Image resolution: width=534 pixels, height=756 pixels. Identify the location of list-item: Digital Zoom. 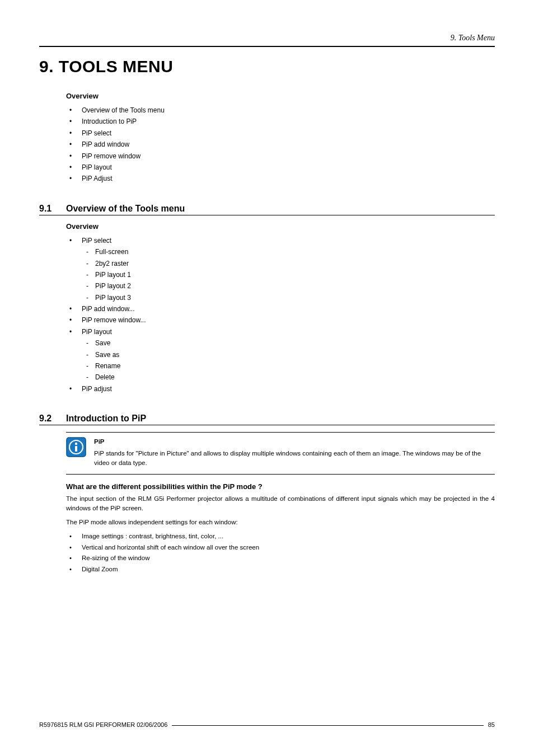
(280, 570).